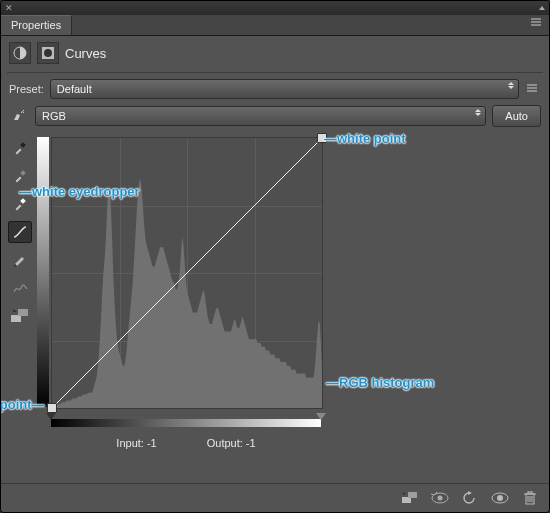 The image size is (550, 513). I want to click on output-gradient, so click(43, 272).